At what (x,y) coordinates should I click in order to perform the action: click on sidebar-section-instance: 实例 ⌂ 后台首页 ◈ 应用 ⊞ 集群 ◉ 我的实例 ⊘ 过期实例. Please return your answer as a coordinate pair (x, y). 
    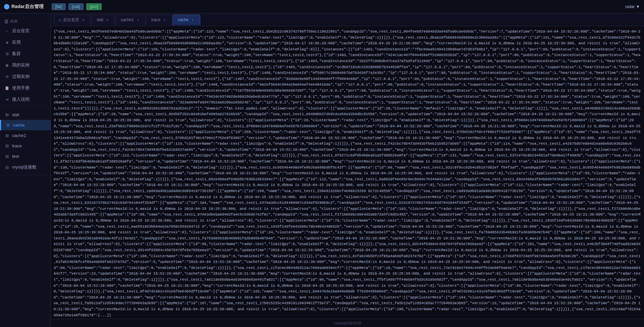
    Looking at the image, I should click on (25, 60).